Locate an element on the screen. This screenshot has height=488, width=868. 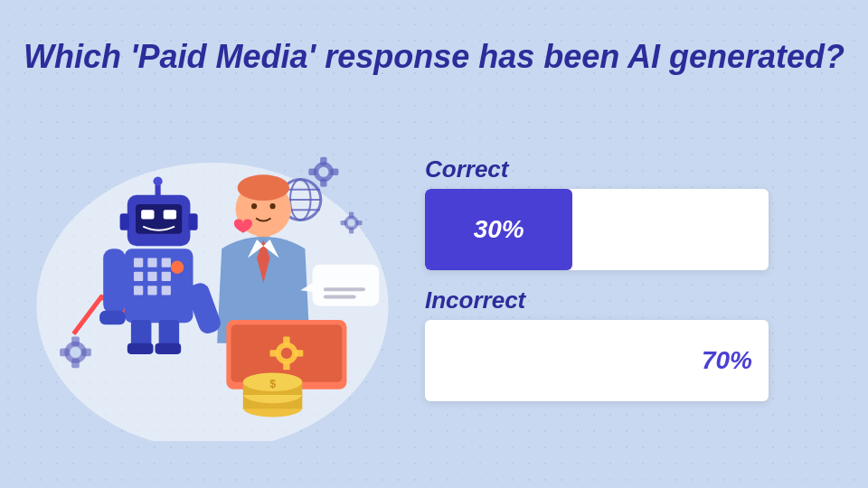
incorrect-stat-block: Incorrect 70% is located at coordinates (633, 343).